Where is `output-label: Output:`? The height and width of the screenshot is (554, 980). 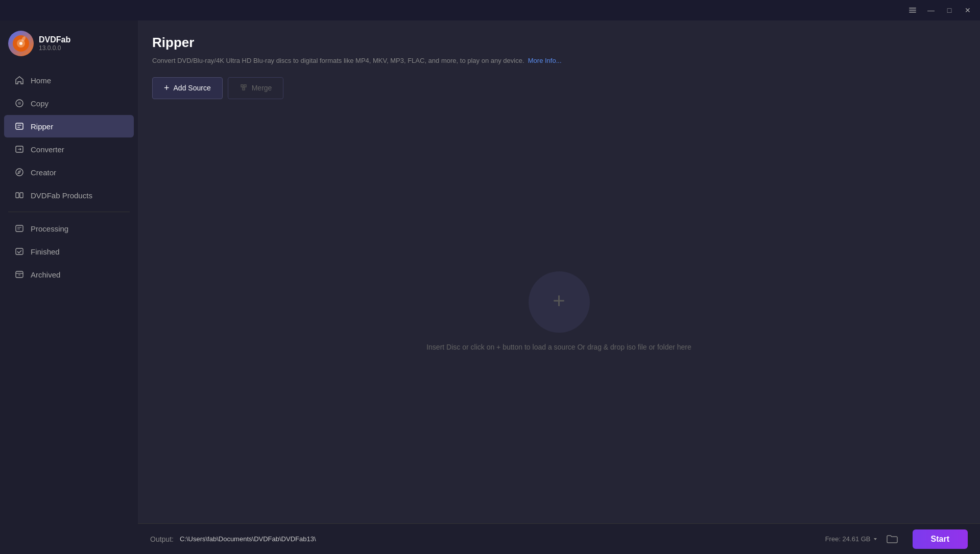
output-label: Output: is located at coordinates (162, 539).